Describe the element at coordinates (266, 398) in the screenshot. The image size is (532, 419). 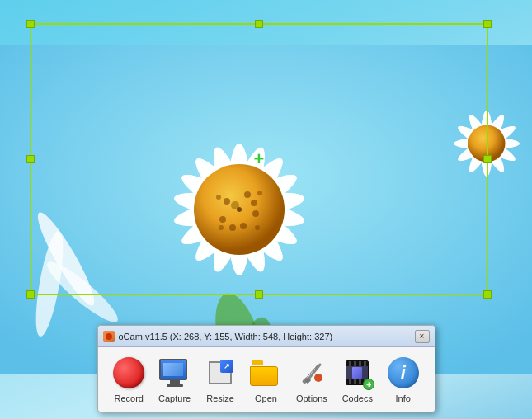
I see `open-label: Open` at that location.